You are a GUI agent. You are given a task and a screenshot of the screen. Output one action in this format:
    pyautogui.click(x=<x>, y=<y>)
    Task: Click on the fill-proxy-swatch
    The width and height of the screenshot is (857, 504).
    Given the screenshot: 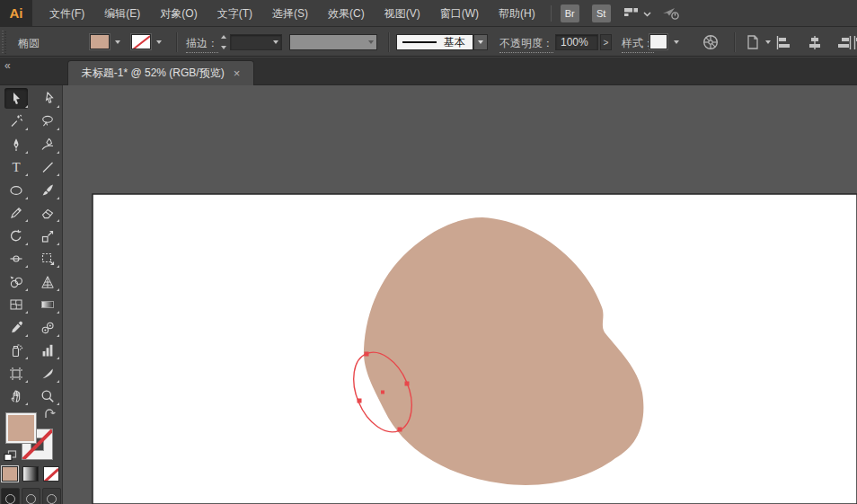 What is the action you would take?
    pyautogui.click(x=22, y=428)
    